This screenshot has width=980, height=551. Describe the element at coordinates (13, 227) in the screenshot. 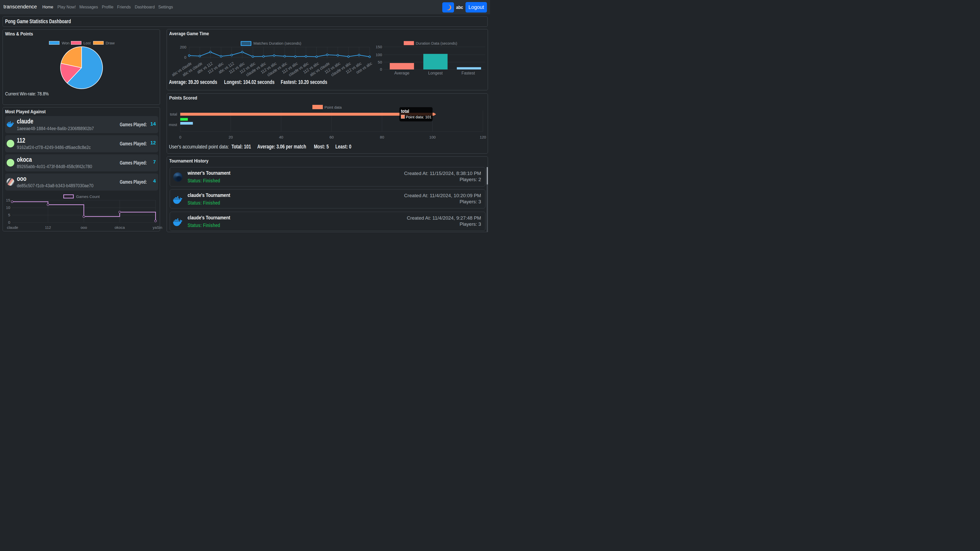

I see `svg-text: claude` at that location.